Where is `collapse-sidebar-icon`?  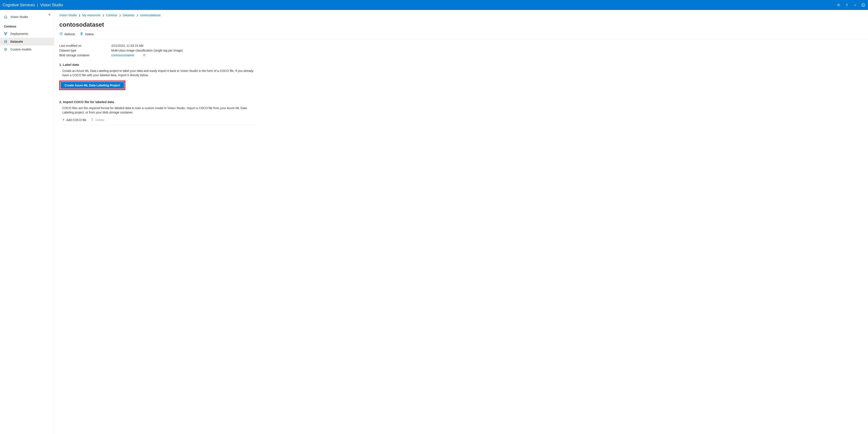 collapse-sidebar-icon is located at coordinates (49, 15).